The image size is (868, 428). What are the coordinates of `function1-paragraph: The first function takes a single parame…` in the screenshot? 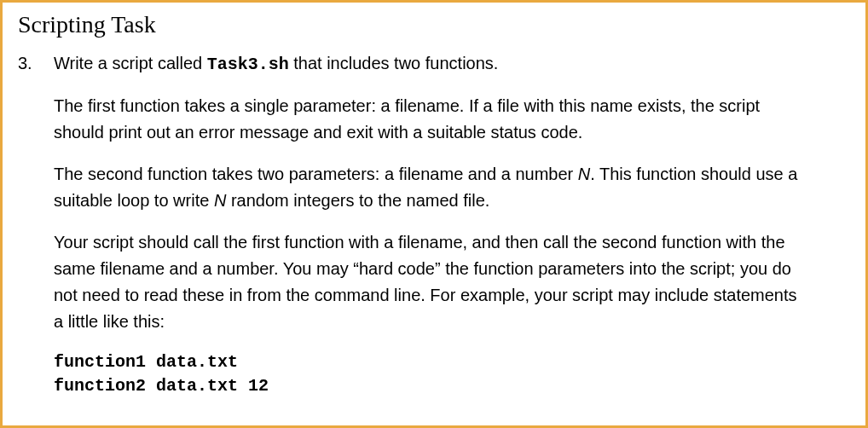 It's located at (429, 119).